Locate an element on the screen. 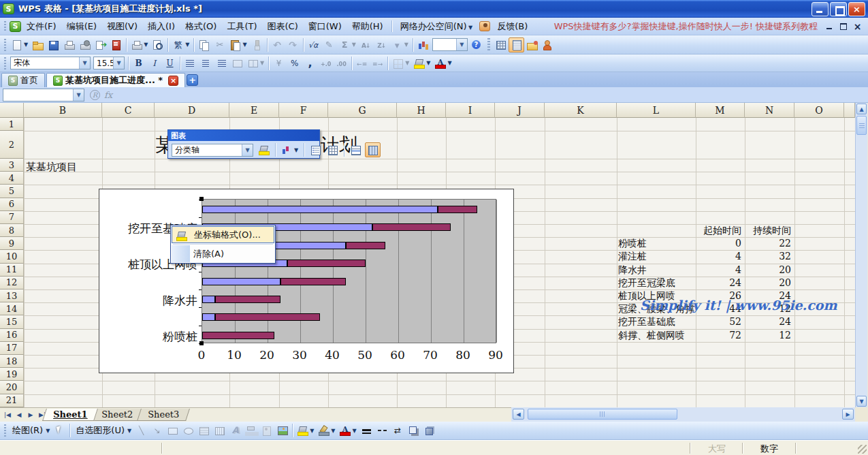 This screenshot has height=455, width=868. cell-b3: 某基坑项目 is located at coordinates (52, 168).